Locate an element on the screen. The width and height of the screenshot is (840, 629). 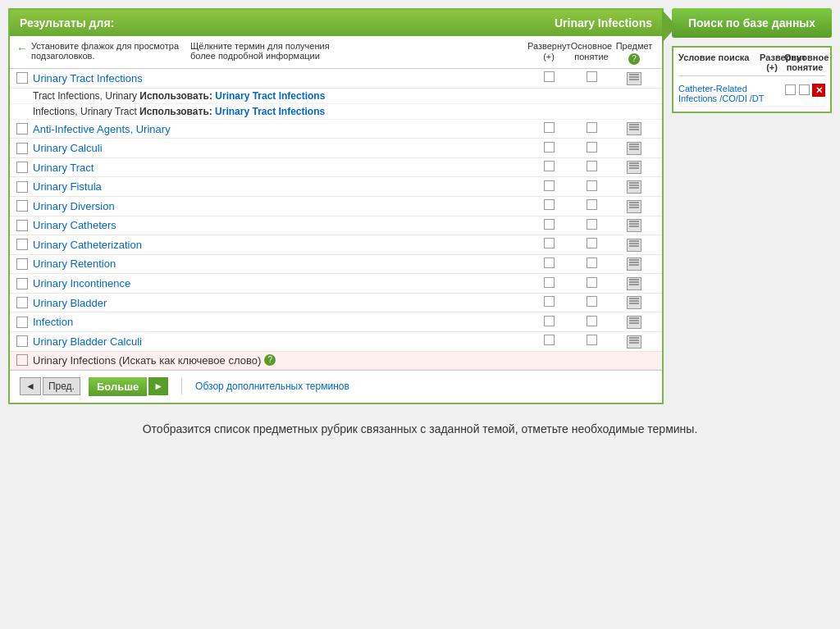
result-link-12: Infection is located at coordinates (281, 321).